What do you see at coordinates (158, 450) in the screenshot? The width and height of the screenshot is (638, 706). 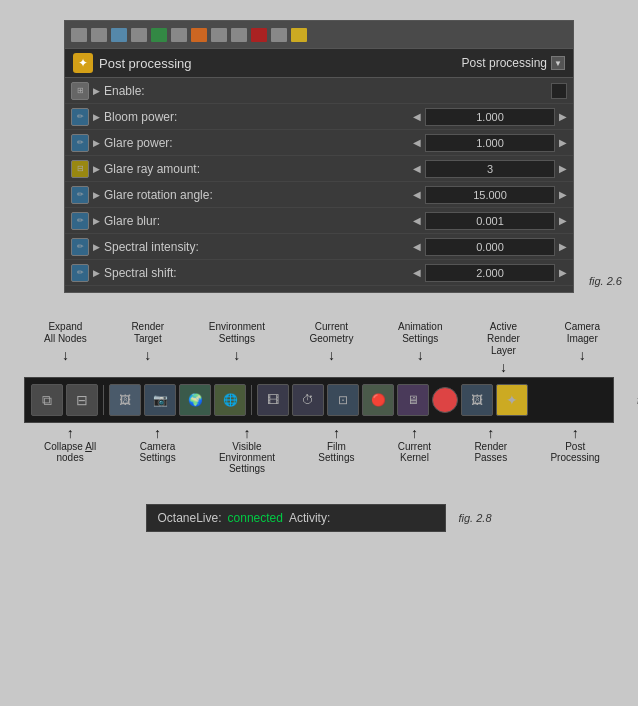 I see `annotation-camera-settings-bottom: Camera Settings` at bounding box center [158, 450].